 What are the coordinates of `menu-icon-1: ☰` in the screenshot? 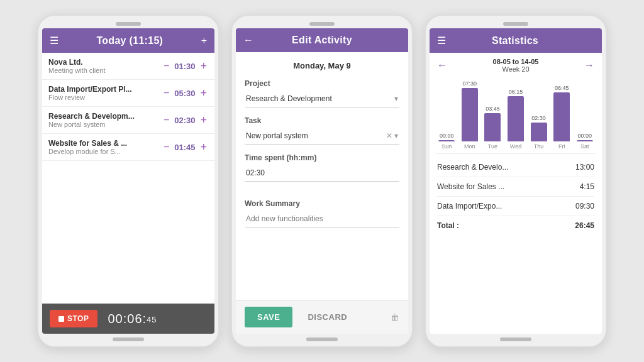 It's located at (54, 40).